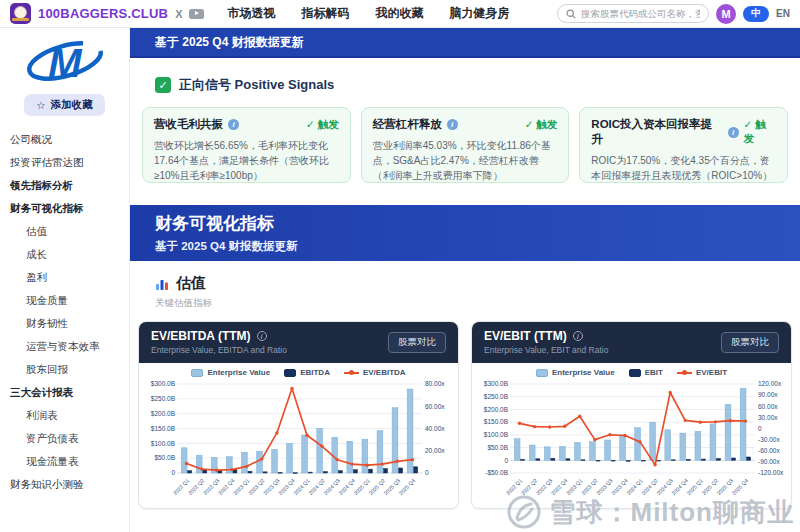 Image resolution: width=800 pixels, height=532 pixels. What do you see at coordinates (64, 392) in the screenshot?
I see `sidebar-item: 三大会计报表` at bounding box center [64, 392].